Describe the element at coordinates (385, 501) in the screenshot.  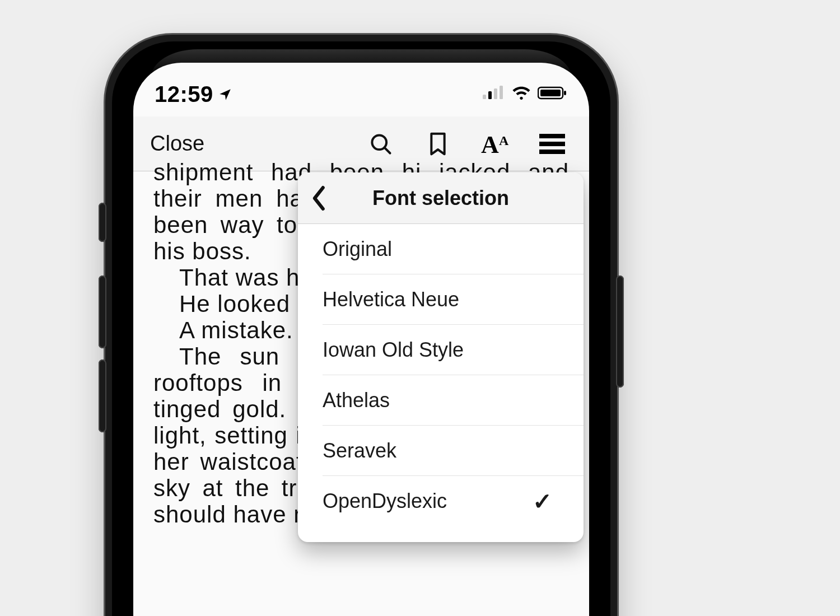
I see `font-option-label: OpenDyslexic` at that location.